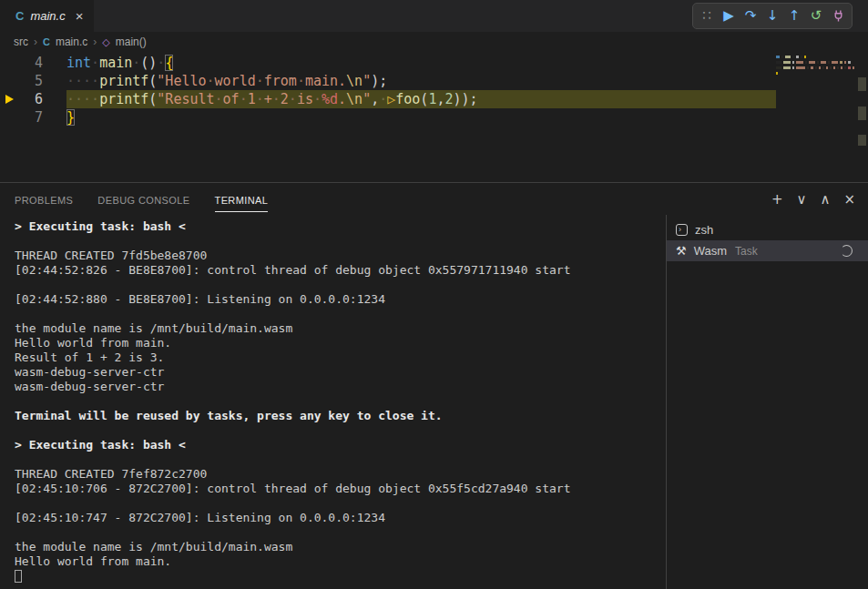 The height and width of the screenshot is (589, 868). I want to click on terminal-list-item-wasm: ⚒WasmTask, so click(767, 251).